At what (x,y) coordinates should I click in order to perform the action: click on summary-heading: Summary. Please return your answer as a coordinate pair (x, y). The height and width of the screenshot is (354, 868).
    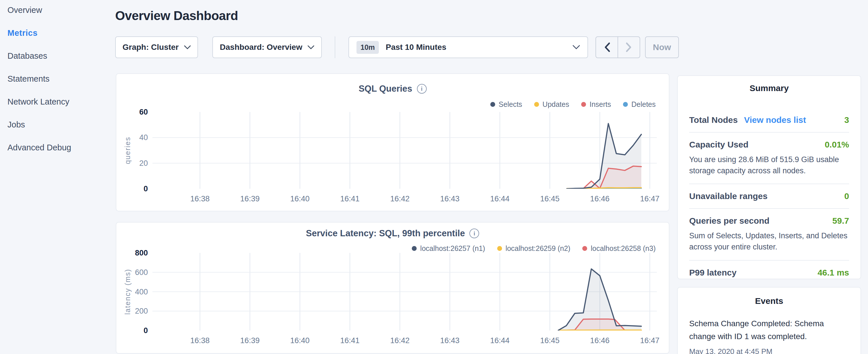
    Looking at the image, I should click on (769, 88).